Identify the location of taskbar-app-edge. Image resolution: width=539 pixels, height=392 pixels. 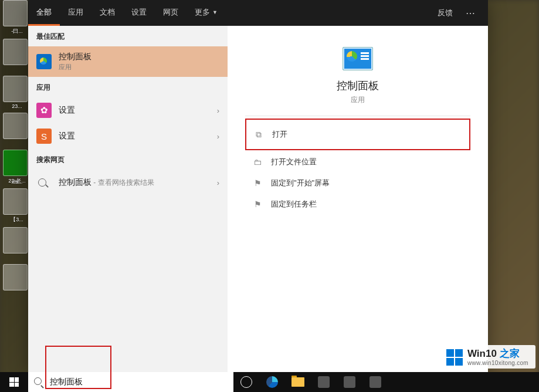
(272, 382).